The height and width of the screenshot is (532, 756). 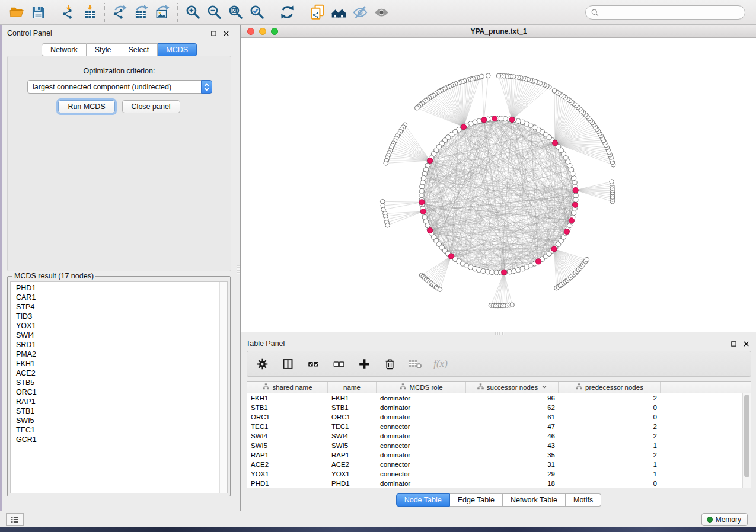 What do you see at coordinates (68, 12) in the screenshot?
I see `import-network-button` at bounding box center [68, 12].